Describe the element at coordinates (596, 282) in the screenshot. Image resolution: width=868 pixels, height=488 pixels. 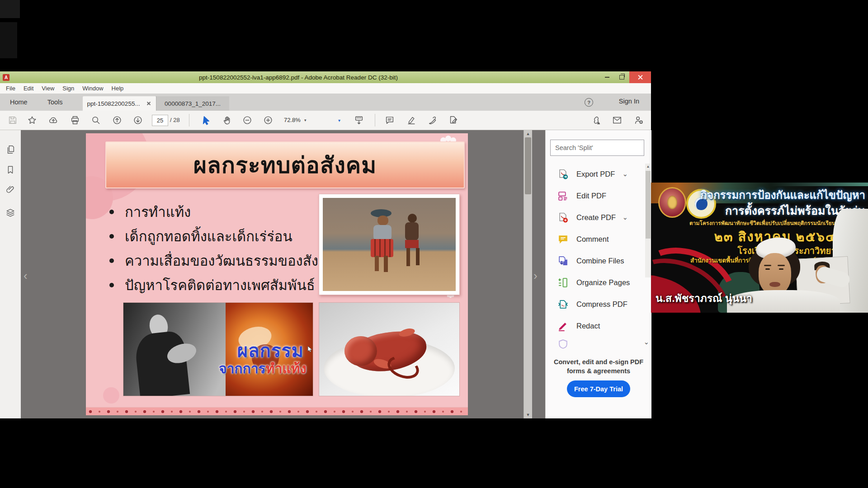
I see `tool-organize-pages: Organize Pages` at that location.